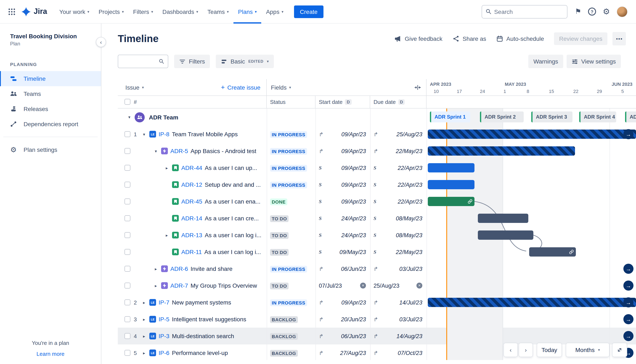 The width and height of the screenshot is (636, 364). I want to click on review-changes-button: Review changes, so click(581, 39).